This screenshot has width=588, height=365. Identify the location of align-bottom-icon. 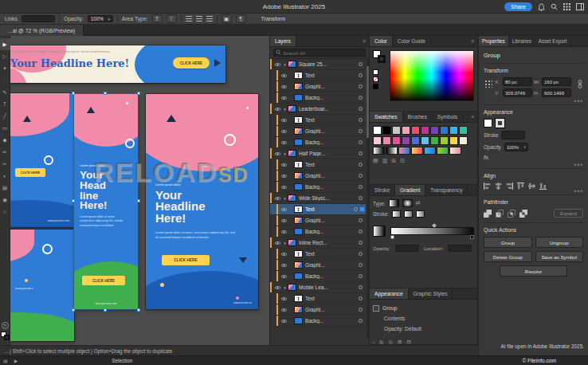
(543, 186).